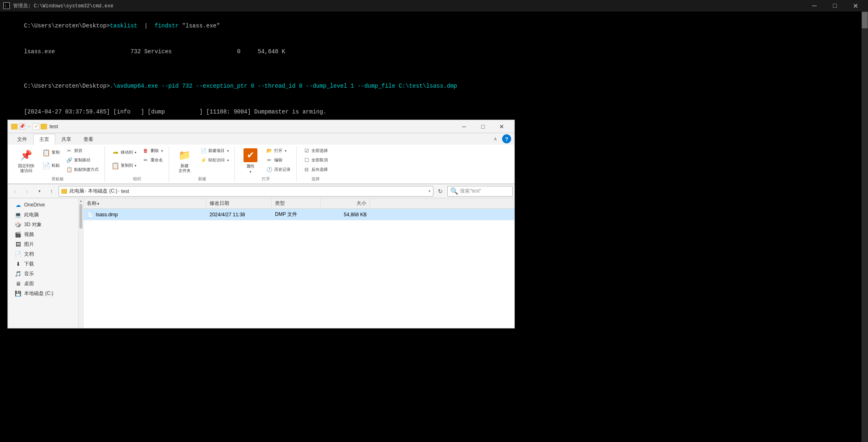  What do you see at coordinates (45, 224) in the screenshot?
I see `sidebar-item-3d-objects: 🎲 3D 对象` at bounding box center [45, 224].